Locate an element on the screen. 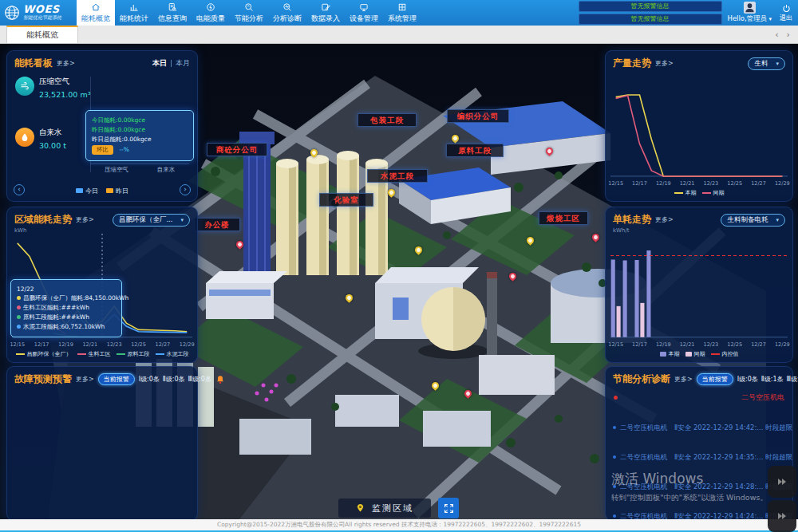 Image resolution: width=798 pixels, height=532 pixels. tab-scroll-left-icon is located at coordinates (776, 35).